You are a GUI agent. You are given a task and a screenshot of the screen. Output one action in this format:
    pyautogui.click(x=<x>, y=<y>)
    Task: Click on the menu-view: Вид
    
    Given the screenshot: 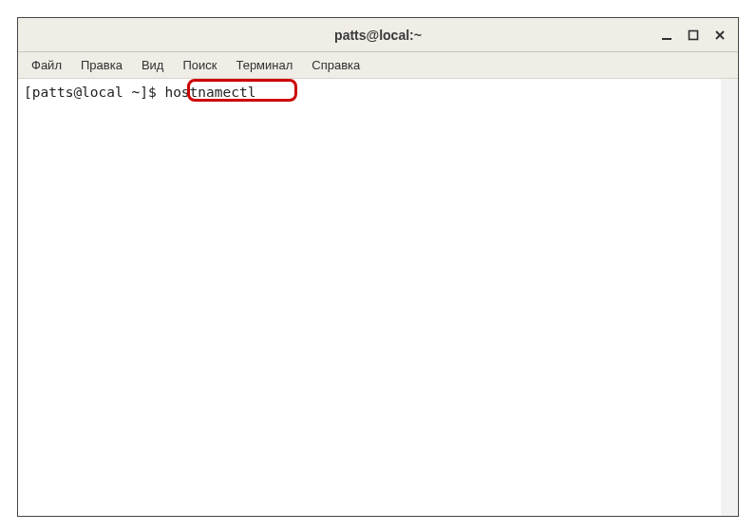 What is the action you would take?
    pyautogui.click(x=153, y=65)
    